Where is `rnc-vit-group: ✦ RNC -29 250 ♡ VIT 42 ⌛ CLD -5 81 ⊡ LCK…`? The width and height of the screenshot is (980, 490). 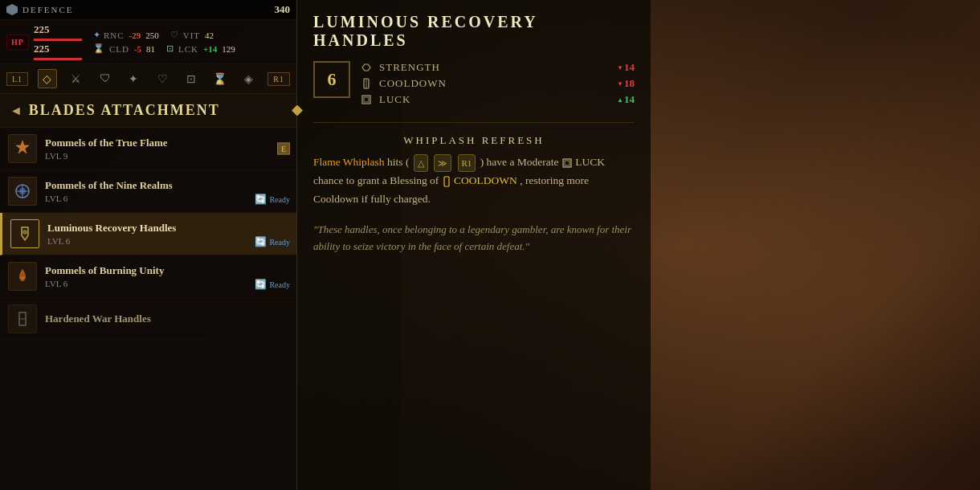 rnc-vit-group: ✦ RNC -29 250 ♡ VIT 42 ⌛ CLD -5 81 ⊡ LCK… is located at coordinates (164, 42).